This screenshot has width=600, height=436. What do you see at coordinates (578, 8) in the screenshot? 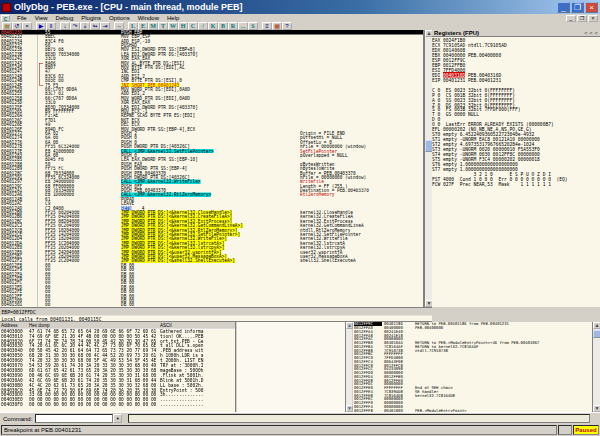
I see `window-buttons: _ ❐ ×` at bounding box center [578, 8].